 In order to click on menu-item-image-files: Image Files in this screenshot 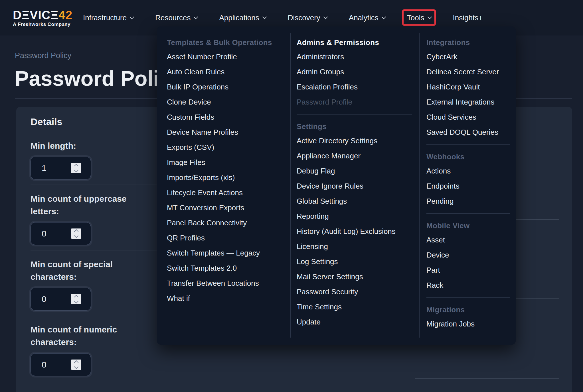, I will do `click(229, 162)`.